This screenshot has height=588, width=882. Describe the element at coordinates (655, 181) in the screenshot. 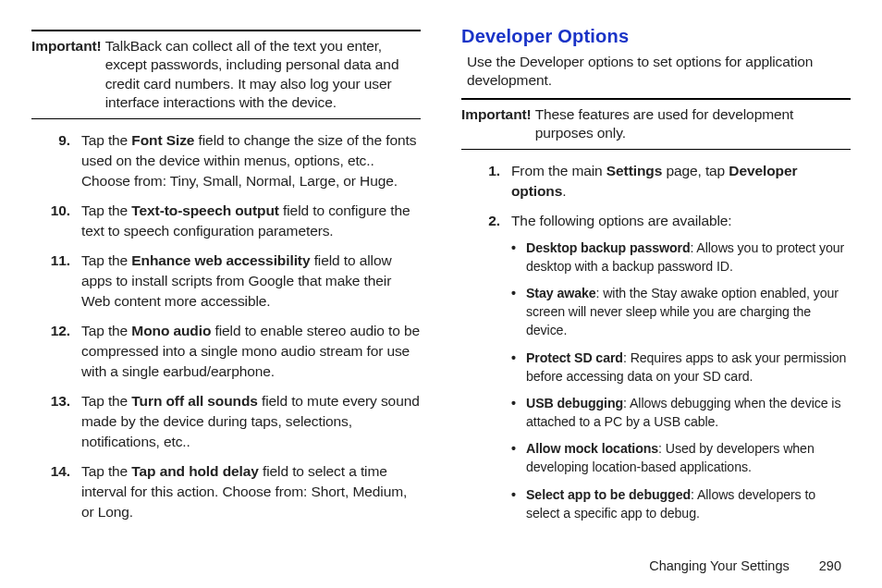

I see `step-text: From the main Settings page, tap Develop…` at that location.